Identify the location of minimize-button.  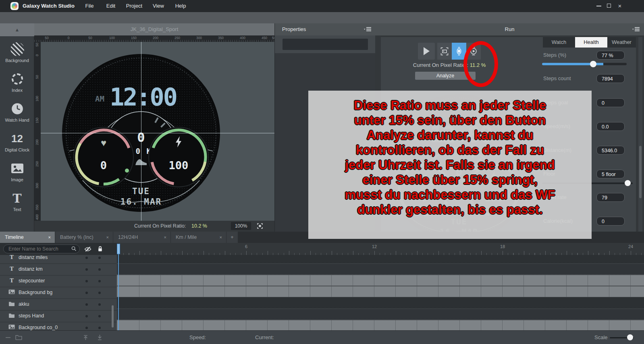
(599, 6).